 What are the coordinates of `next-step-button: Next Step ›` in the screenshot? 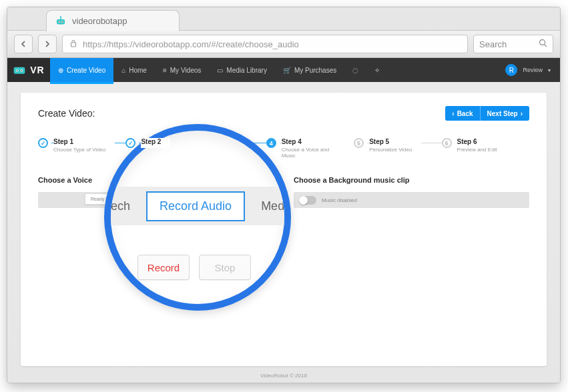 It's located at (505, 113).